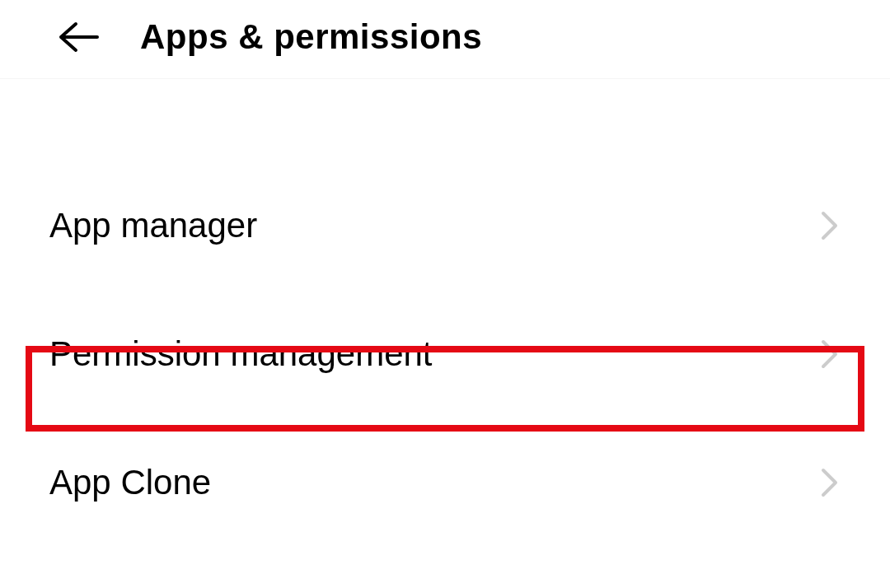 The width and height of the screenshot is (890, 588). What do you see at coordinates (130, 483) in the screenshot?
I see `list-item-label: App Clone` at bounding box center [130, 483].